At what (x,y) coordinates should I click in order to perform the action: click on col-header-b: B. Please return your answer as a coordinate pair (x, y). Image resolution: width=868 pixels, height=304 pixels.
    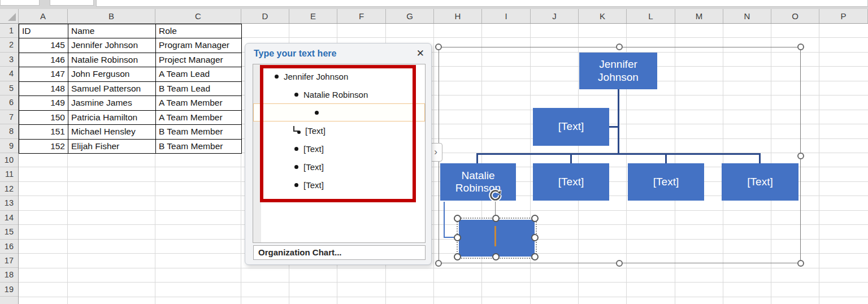
    Looking at the image, I should click on (112, 16).